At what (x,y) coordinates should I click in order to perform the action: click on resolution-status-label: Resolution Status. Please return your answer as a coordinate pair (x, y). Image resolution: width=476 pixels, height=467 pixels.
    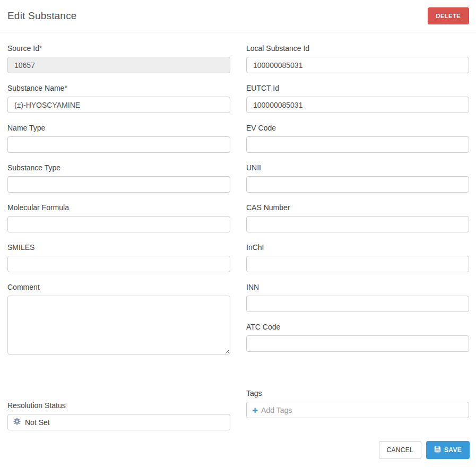
    Looking at the image, I should click on (119, 405).